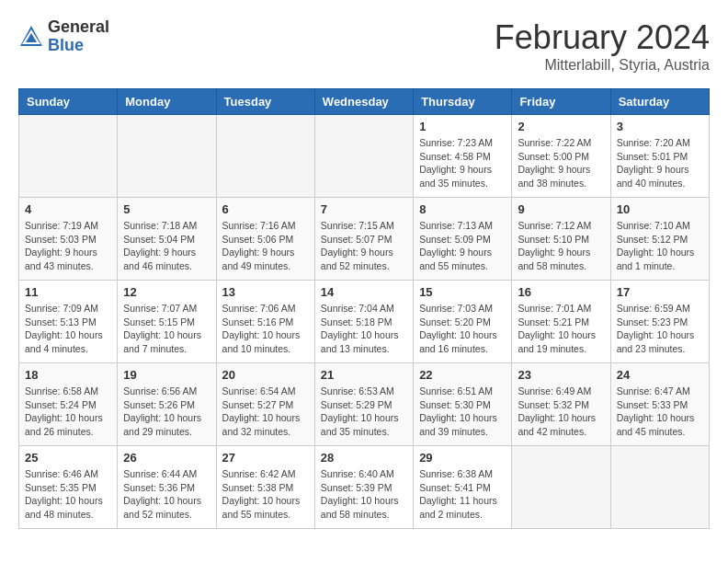 Image resolution: width=728 pixels, height=563 pixels. Describe the element at coordinates (364, 239) in the screenshot. I see `calendar-week-row: 4Sunrise: 7:19 AM Sunset: 5:03 PM Daylig…` at that location.